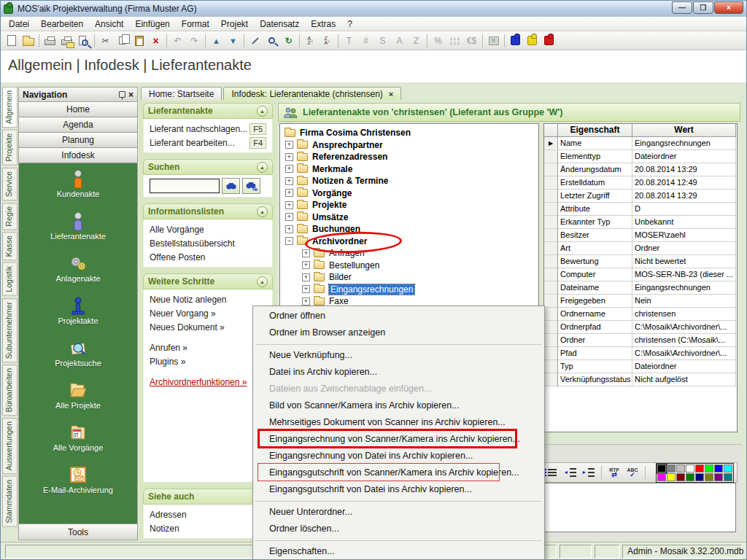 The height and width of the screenshot is (560, 747). What do you see at coordinates (684, 157) in the screenshot?
I see `property-value: Dateiordner` at bounding box center [684, 157].